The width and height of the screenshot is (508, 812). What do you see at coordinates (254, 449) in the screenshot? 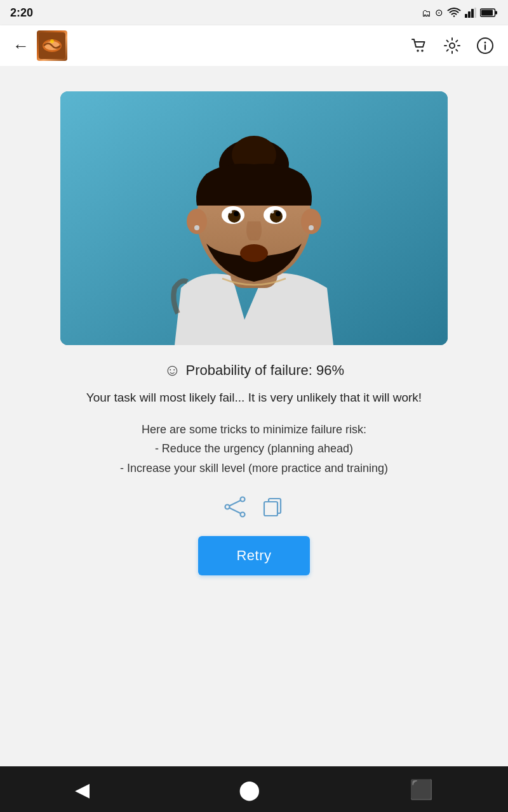
I see `tip-1: - Reduce the urgency (planning ahead)` at bounding box center [254, 449].